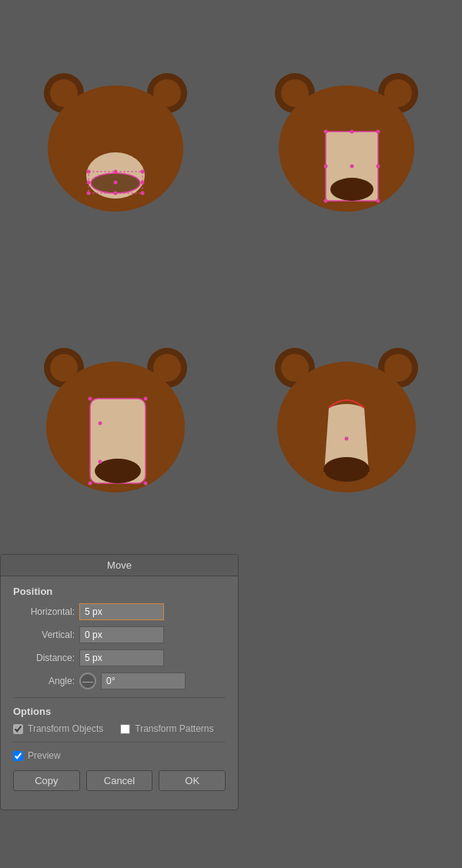  I want to click on angle-input, so click(143, 681).